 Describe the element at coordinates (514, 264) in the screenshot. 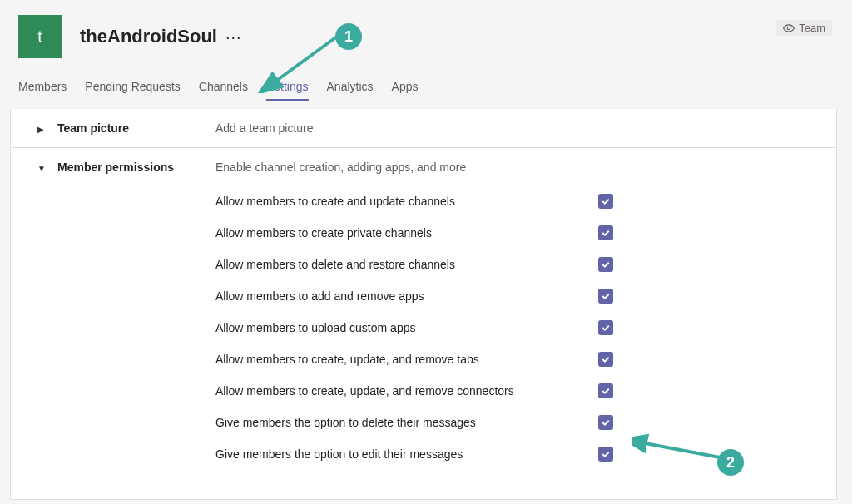

I see `permission-row: Allow members to delete and restore chan…` at that location.